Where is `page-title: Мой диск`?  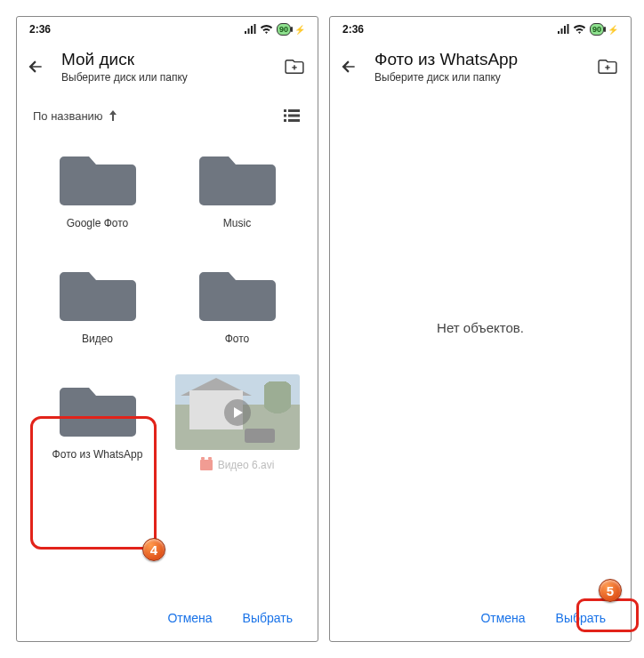
page-title: Мой диск is located at coordinates (164, 60).